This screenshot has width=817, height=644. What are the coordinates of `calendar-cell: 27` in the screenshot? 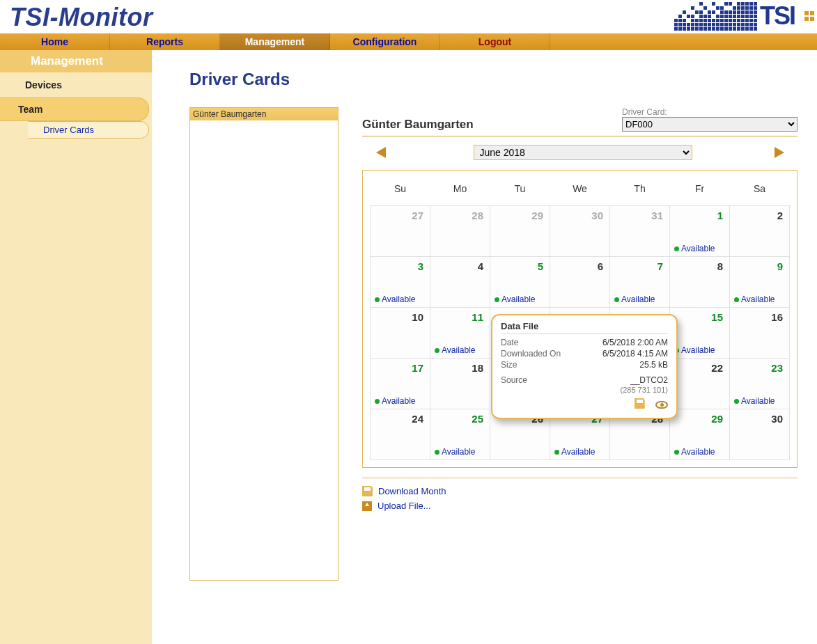 It's located at (400, 231).